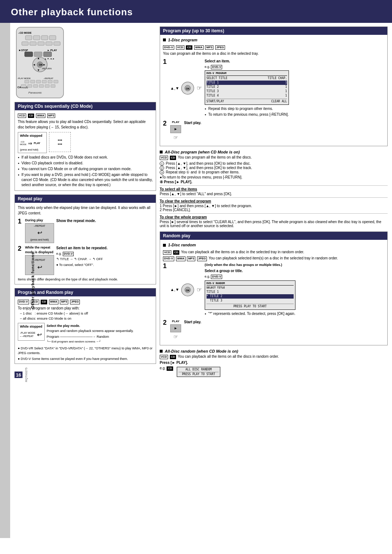 The height and width of the screenshot is (554, 392). Describe the element at coordinates (60, 142) in the screenshot. I see `cd-mode-indicator: ●●● ●●●` at that location.